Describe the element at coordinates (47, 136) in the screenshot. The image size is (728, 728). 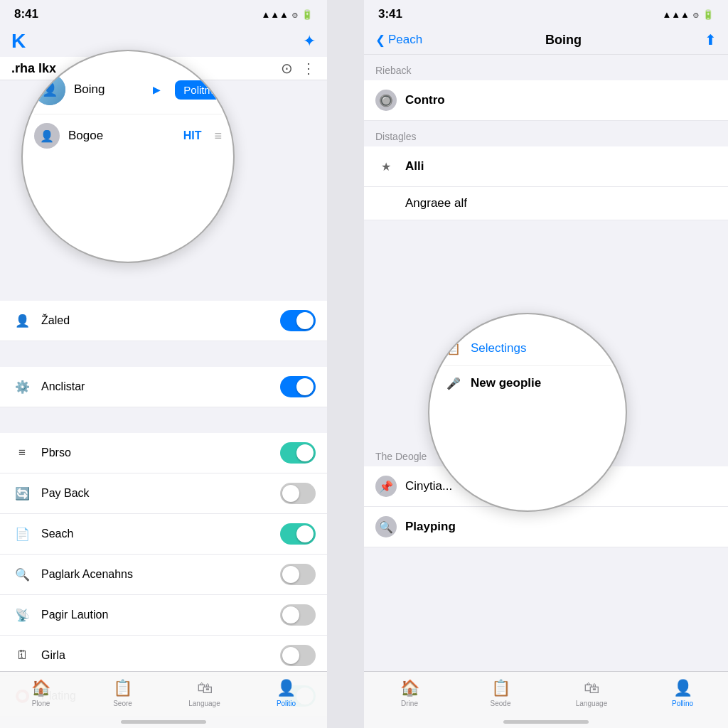
I see `avatar-bogoe: 👤` at that location.